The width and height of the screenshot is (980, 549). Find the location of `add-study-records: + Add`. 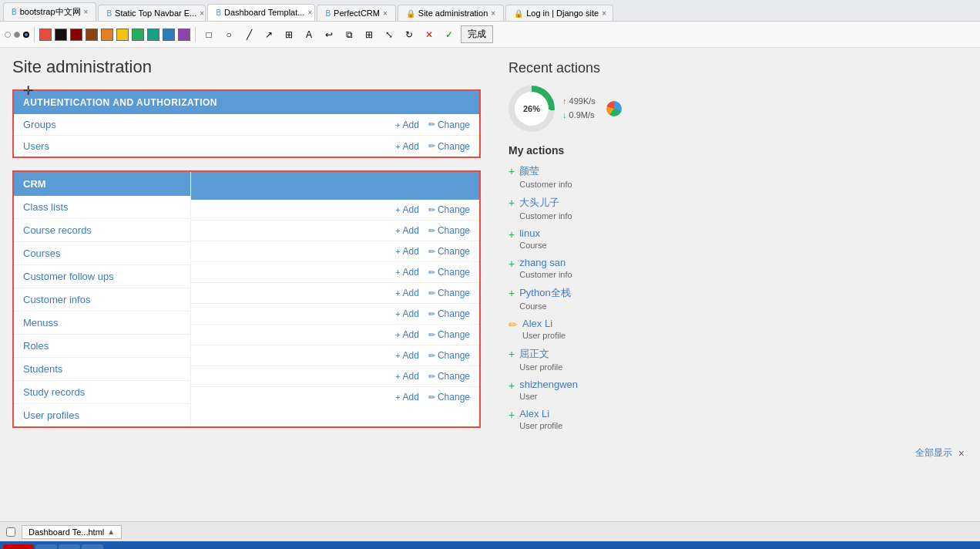

add-study-records: + Add is located at coordinates (407, 376).